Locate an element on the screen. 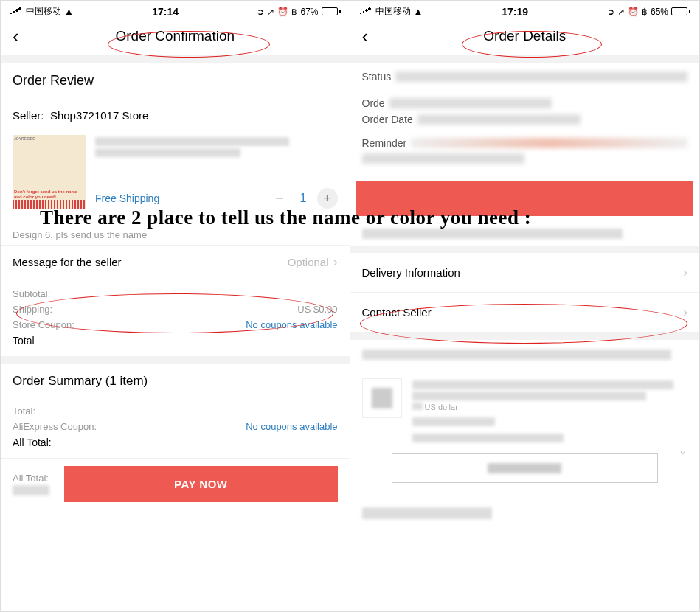 The height and width of the screenshot is (612, 700). order-summary-title: Order Summary (1 item) is located at coordinates (176, 380).